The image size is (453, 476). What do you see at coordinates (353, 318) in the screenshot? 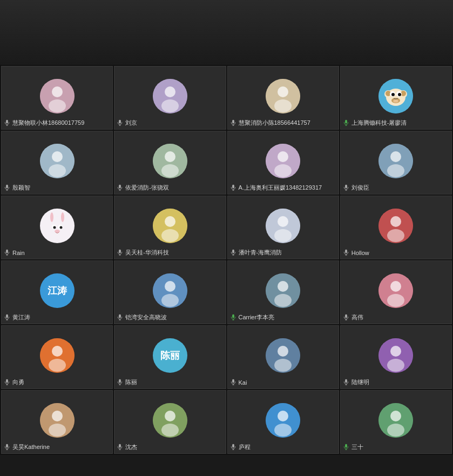
I see `participant-name-bar: 高伟` at bounding box center [353, 318].